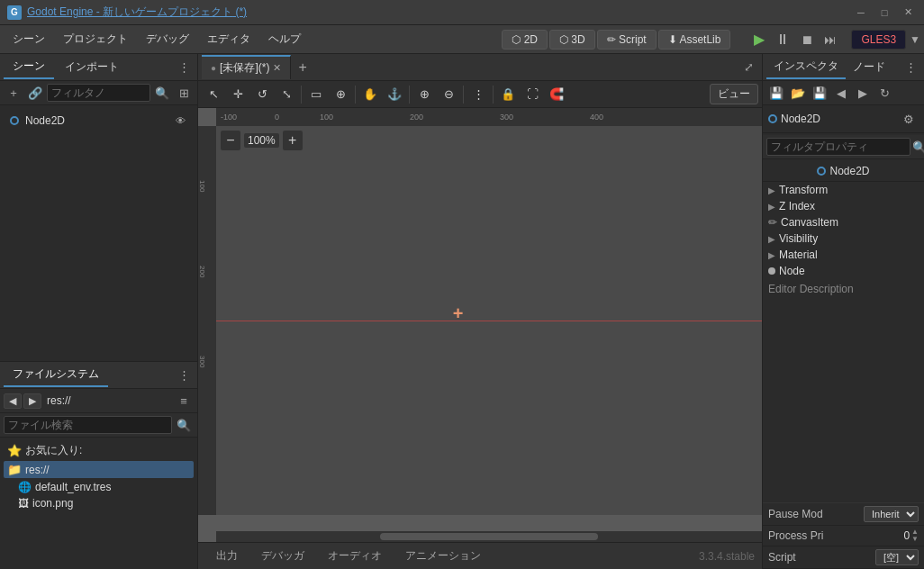  What do you see at coordinates (99, 93) in the screenshot?
I see `scene-filter-input` at bounding box center [99, 93].